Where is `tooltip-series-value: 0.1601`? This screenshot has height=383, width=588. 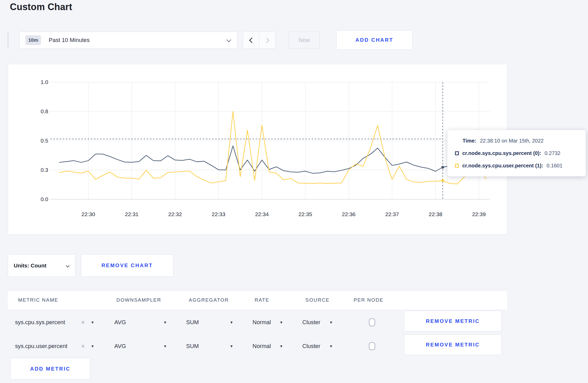 tooltip-series-value: 0.1601 is located at coordinates (554, 166).